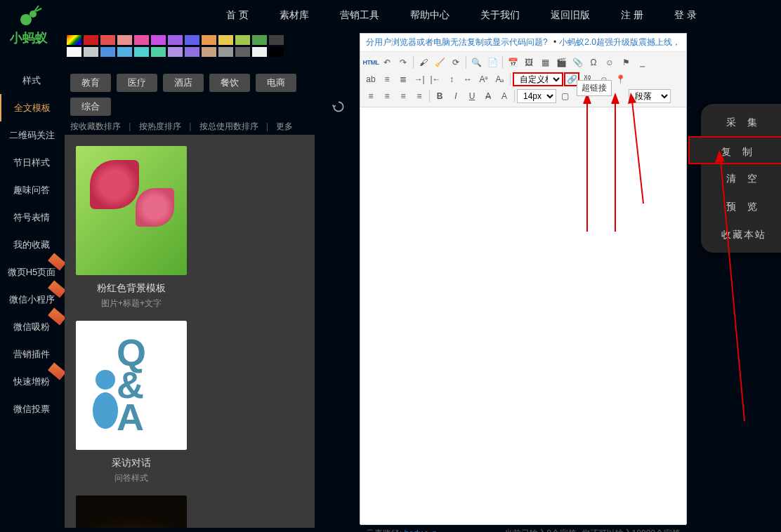 The height and width of the screenshot is (532, 781). Describe the element at coordinates (32, 189) in the screenshot. I see `sidebar-item-quiz: 趣味问答` at that location.